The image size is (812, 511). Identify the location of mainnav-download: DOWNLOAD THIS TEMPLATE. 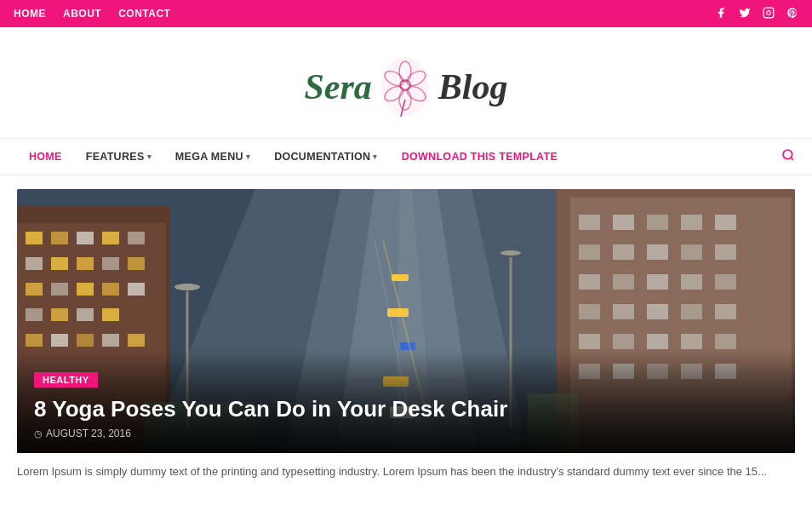
(480, 157).